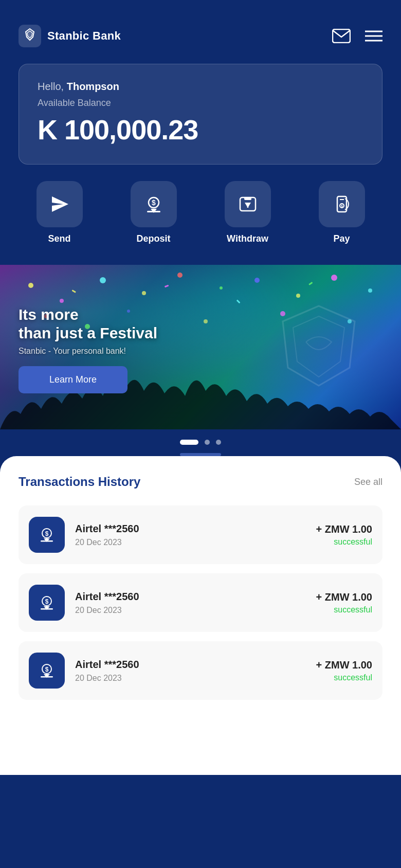  What do you see at coordinates (200, 482) in the screenshot?
I see `transactions-header: Transactions History See all` at bounding box center [200, 482].